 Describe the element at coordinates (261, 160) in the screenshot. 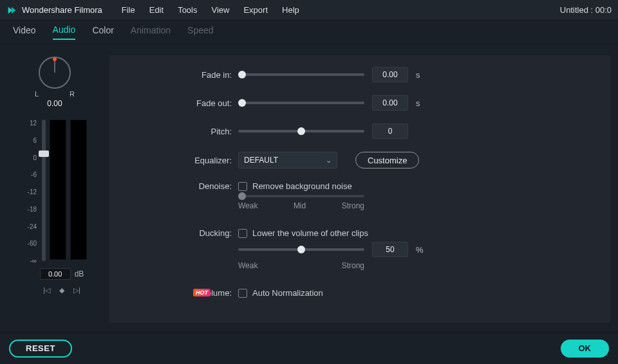

I see `equalizer-selected: DEFAULT` at that location.